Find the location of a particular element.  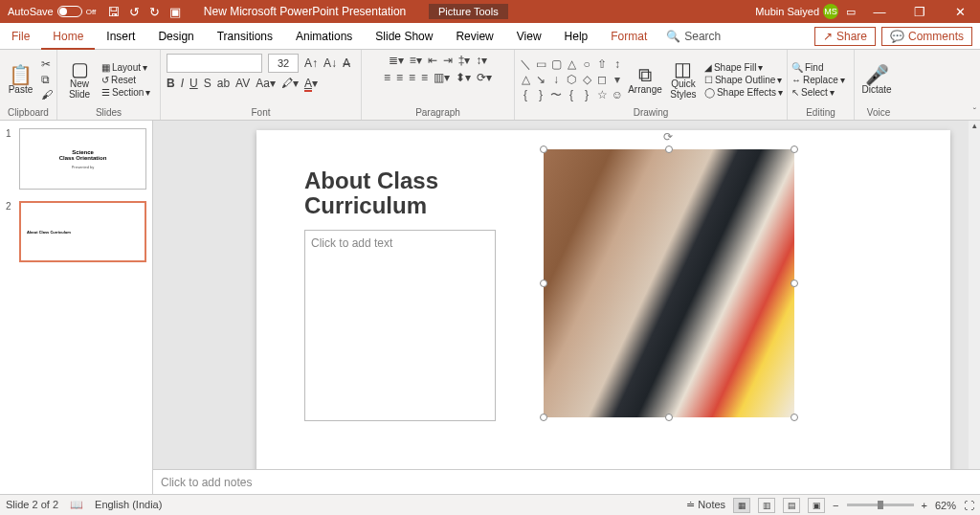

smartart-icon: ⟳▾ is located at coordinates (484, 78).